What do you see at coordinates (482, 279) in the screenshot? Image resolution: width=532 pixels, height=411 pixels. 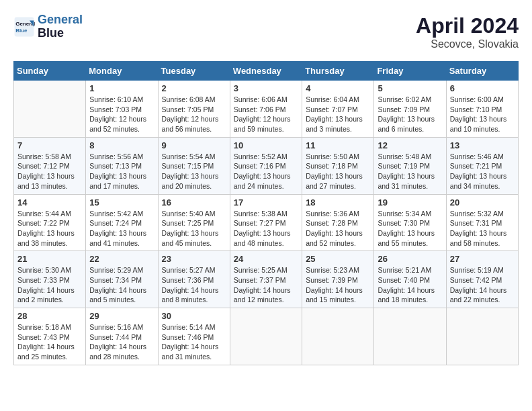 I see `calendar-cell: 27Sunrise: 5:19 AMSunset: 7:42 PMDayligh…` at bounding box center [482, 279].